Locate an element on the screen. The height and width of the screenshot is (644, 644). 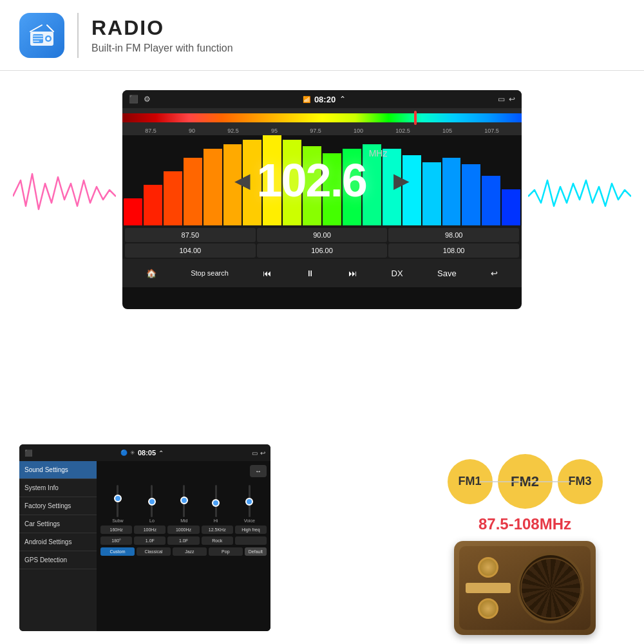
slider-track-mid is located at coordinates (184, 501).